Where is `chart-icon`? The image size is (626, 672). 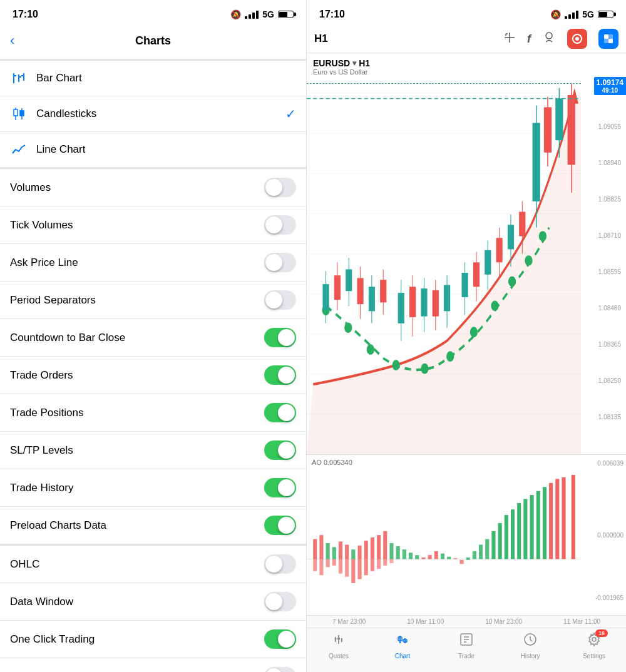 chart-icon is located at coordinates (403, 641).